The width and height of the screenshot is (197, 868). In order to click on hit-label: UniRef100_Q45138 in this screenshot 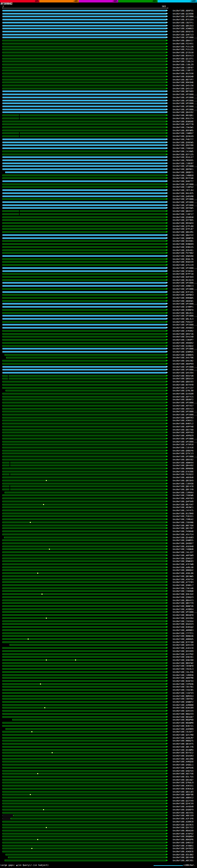, I will do `click(183, 86)`.